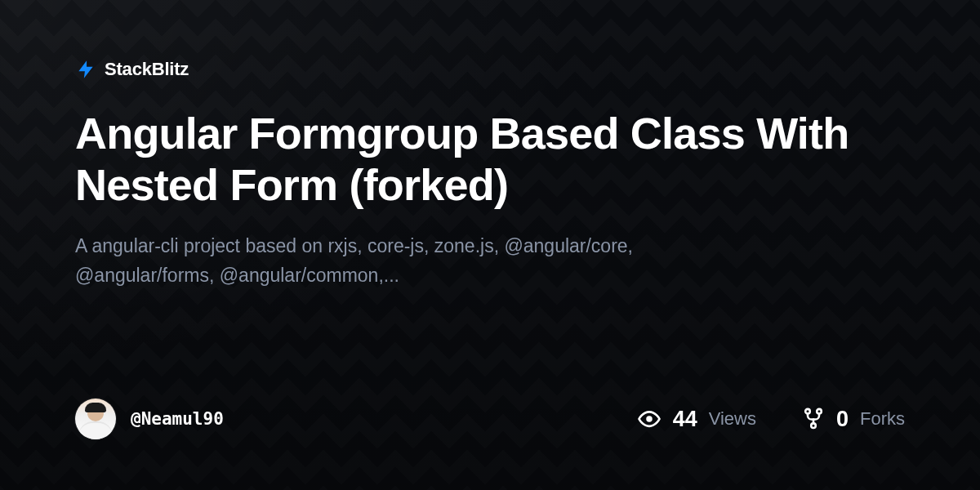 The image size is (980, 490). Describe the element at coordinates (813, 419) in the screenshot. I see `fork-icon` at that location.